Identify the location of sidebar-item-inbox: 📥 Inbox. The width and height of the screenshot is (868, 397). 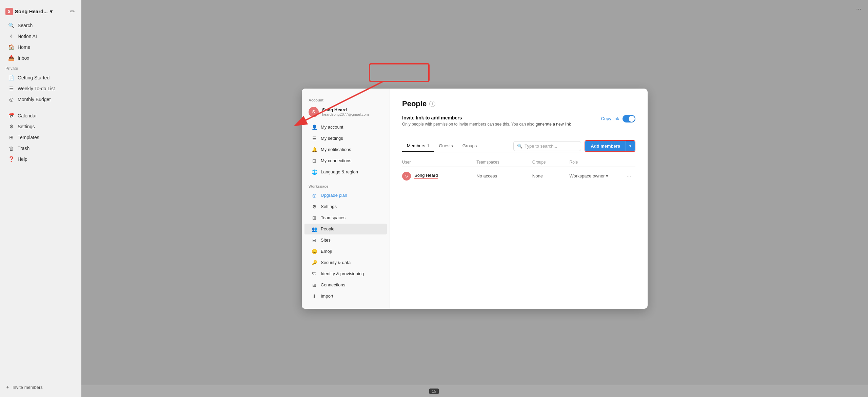
(41, 58).